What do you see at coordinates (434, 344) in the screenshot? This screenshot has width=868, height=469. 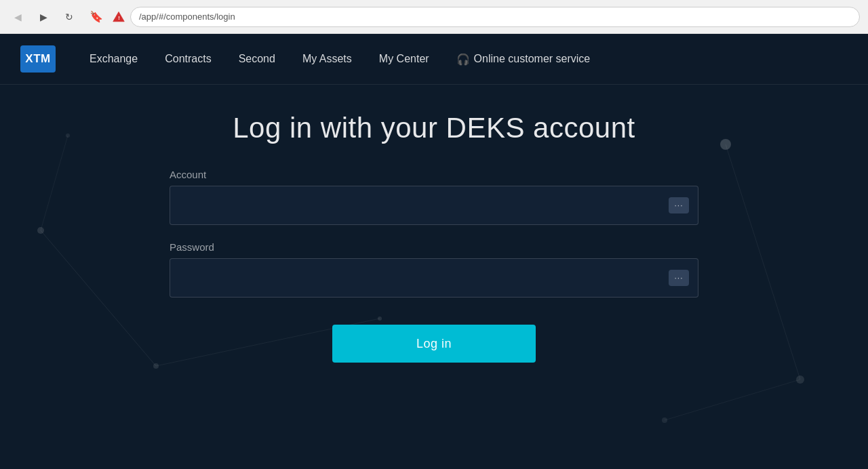 I see `login-button: Log in` at bounding box center [434, 344].